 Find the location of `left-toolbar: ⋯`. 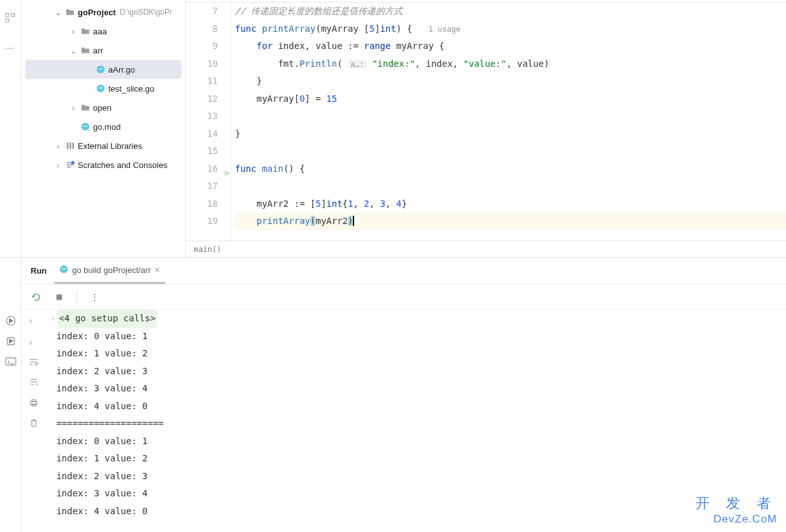

left-toolbar: ⋯ is located at coordinates (11, 129).